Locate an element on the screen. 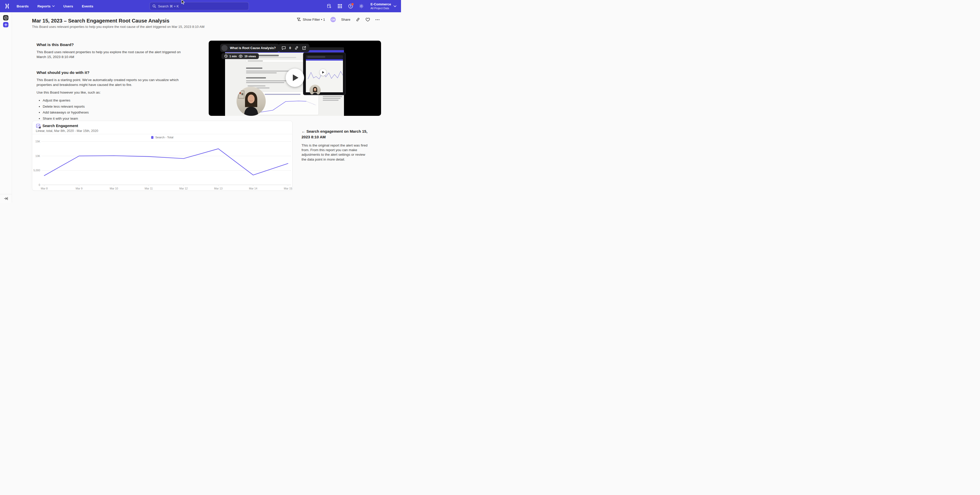 The width and height of the screenshot is (980, 495). expand-sidebar-icon is located at coordinates (6, 199).